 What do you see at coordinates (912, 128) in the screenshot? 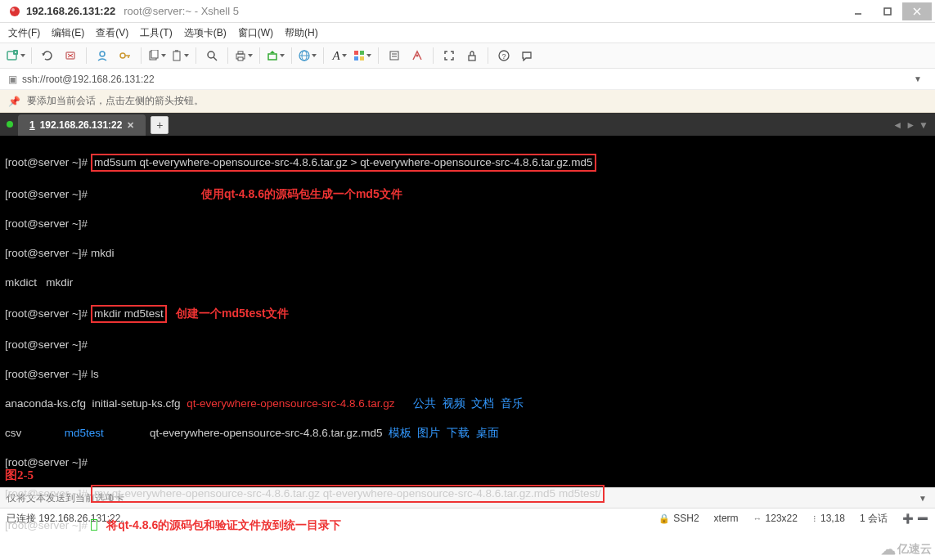
I see `tab-nav: ◄ ► ▼` at bounding box center [912, 128].